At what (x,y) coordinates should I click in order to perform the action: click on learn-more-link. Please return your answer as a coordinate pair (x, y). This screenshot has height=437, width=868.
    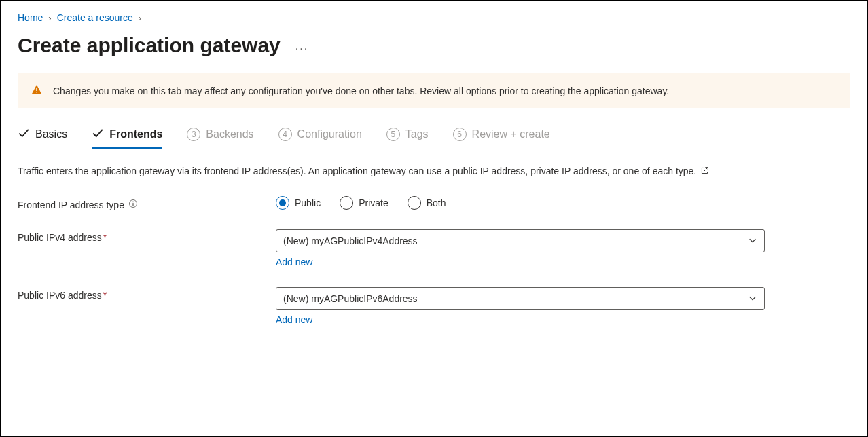
    Looking at the image, I should click on (704, 171).